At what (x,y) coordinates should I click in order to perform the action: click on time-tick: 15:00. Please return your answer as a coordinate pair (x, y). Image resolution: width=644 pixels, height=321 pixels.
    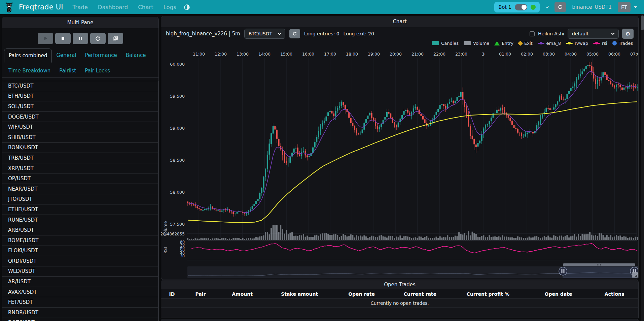
    Looking at the image, I should click on (286, 54).